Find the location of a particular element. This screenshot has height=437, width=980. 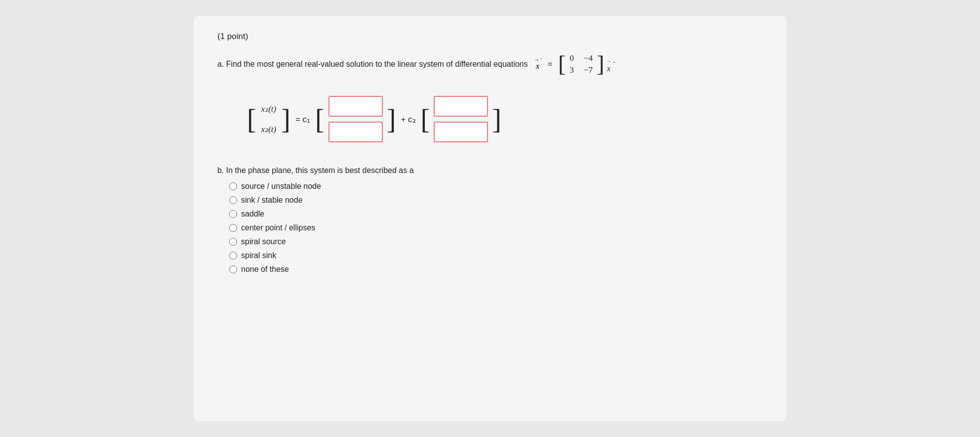

sys-bracket-left: [ is located at coordinates (562, 64).